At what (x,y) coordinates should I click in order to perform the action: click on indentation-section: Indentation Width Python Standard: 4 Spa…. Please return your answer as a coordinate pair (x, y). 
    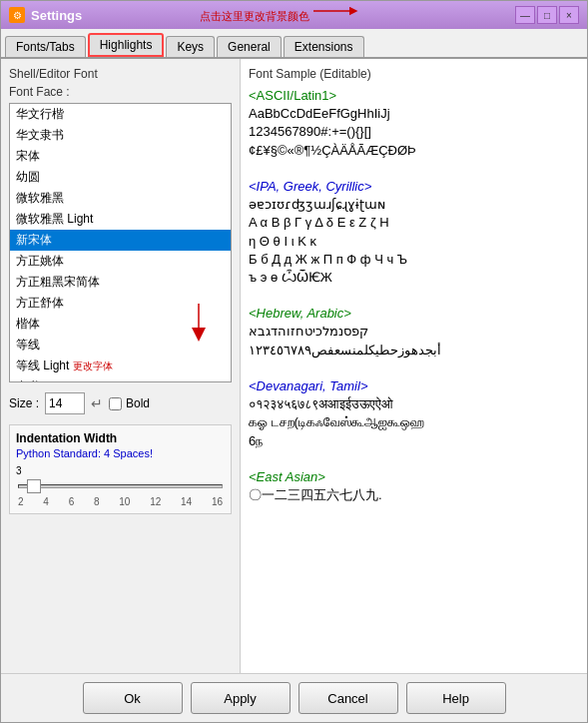
    Looking at the image, I should click on (120, 469).